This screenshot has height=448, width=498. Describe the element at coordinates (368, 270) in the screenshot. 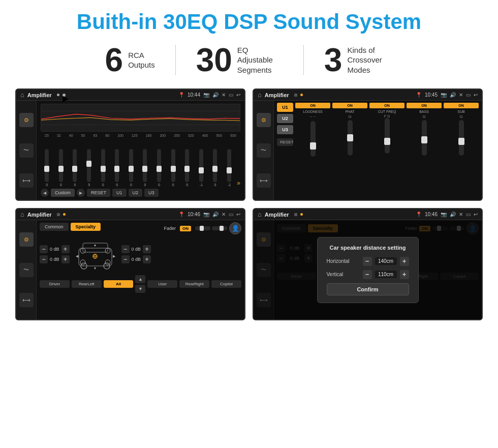

I see `screen-content-4: ⚙ 〜 ⟷ Common Specialty Fader ON` at that location.